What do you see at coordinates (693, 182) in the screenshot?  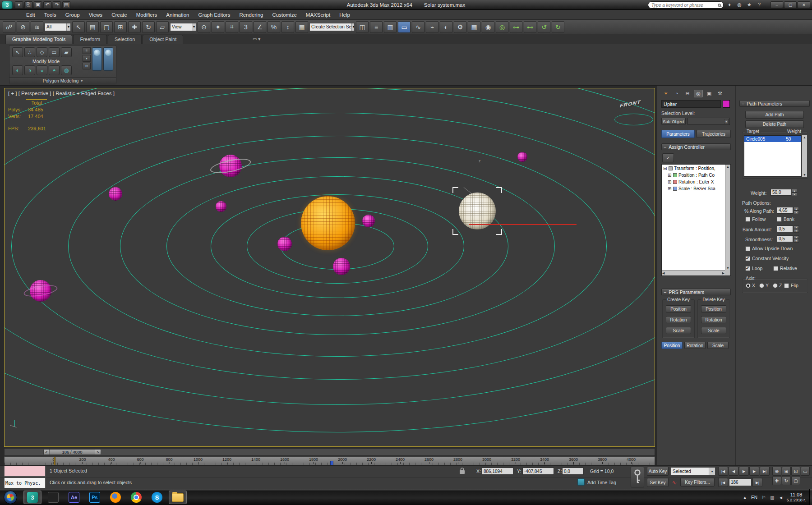 I see `controller-item: ⊞Rotation : Euler X` at bounding box center [693, 182].